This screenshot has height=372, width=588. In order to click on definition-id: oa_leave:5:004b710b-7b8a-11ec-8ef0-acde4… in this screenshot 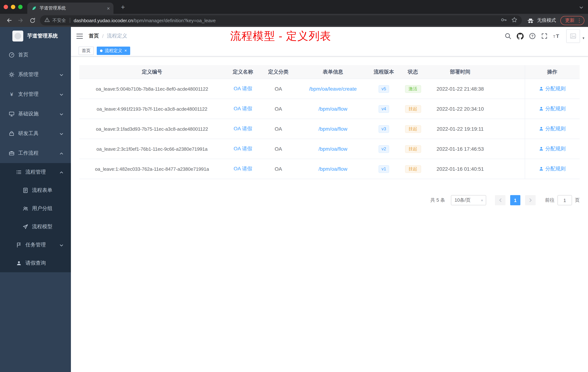, I will do `click(152, 89)`.